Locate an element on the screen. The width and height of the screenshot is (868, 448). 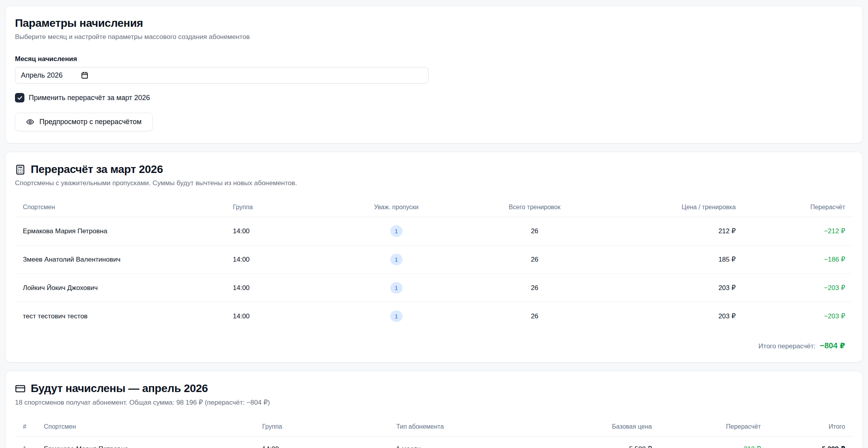
col-excused-misses: Уваж. пропуски is located at coordinates (396, 208).